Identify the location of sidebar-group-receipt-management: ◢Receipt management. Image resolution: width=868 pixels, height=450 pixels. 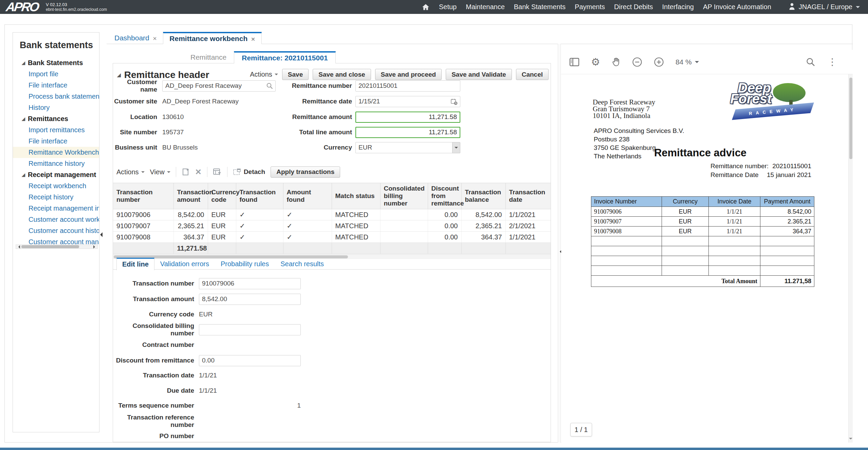
(56, 175).